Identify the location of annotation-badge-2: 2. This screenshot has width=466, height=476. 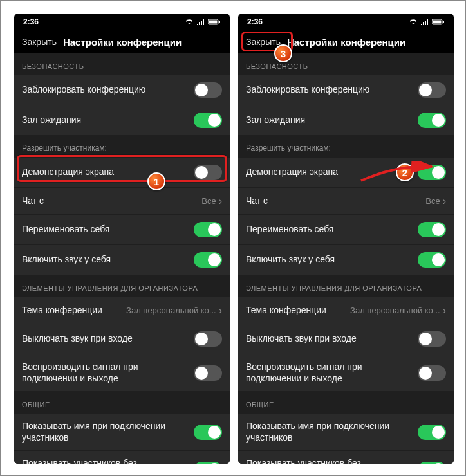
(405, 172).